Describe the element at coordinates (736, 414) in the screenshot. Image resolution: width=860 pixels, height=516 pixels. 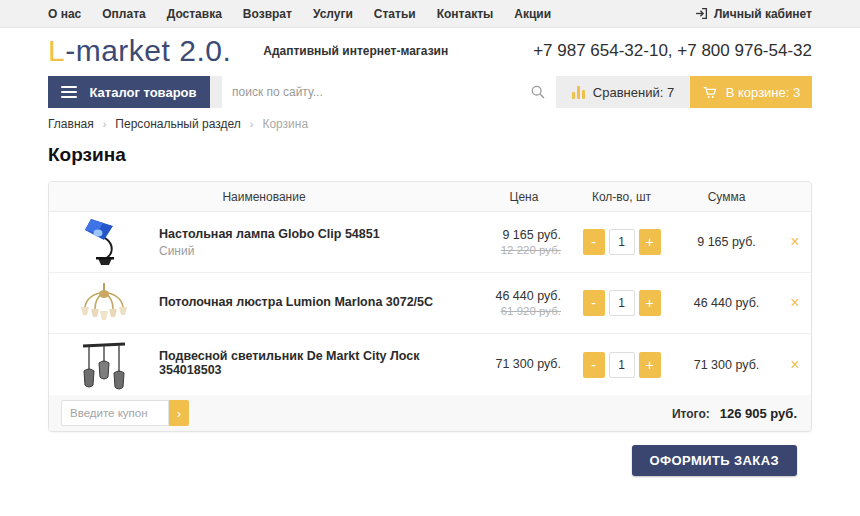
I see `cart-total: Итого: 126 905 руб.` at that location.